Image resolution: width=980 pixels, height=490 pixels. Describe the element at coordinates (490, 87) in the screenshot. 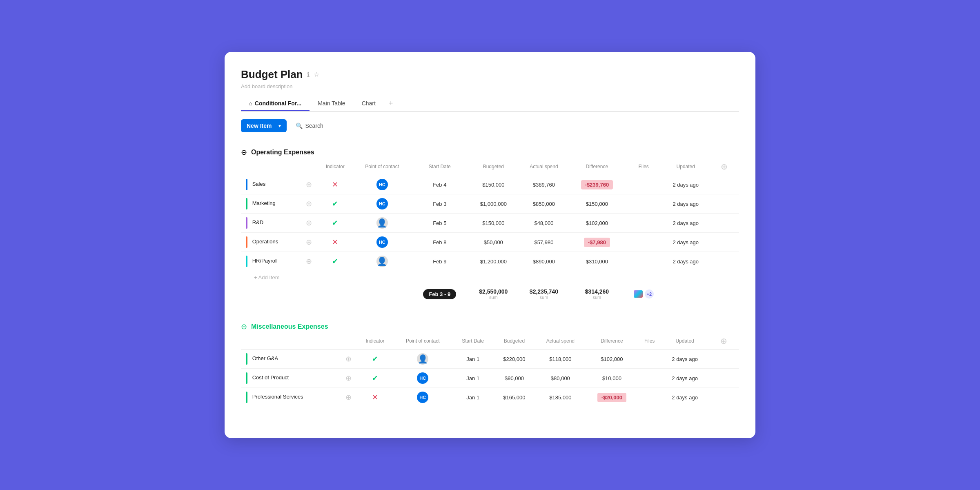

I see `board-description: Add board description` at that location.